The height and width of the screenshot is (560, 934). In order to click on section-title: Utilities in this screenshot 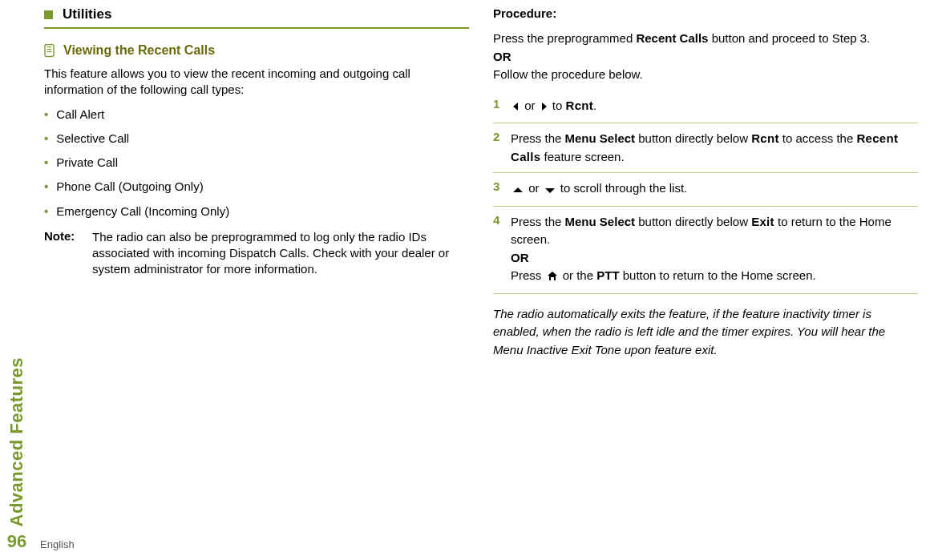, I will do `click(87, 14)`.